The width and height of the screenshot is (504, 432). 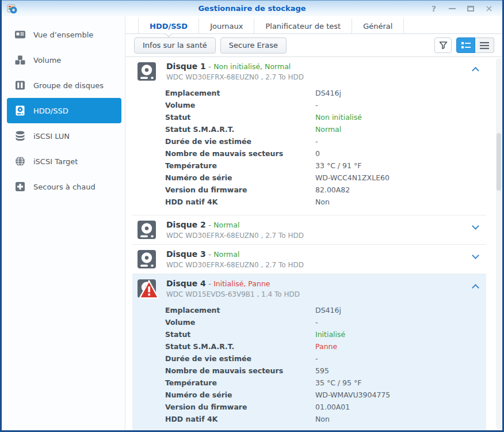 What do you see at coordinates (253, 46) in the screenshot?
I see `secure-erase-button: Secure Erase` at bounding box center [253, 46].